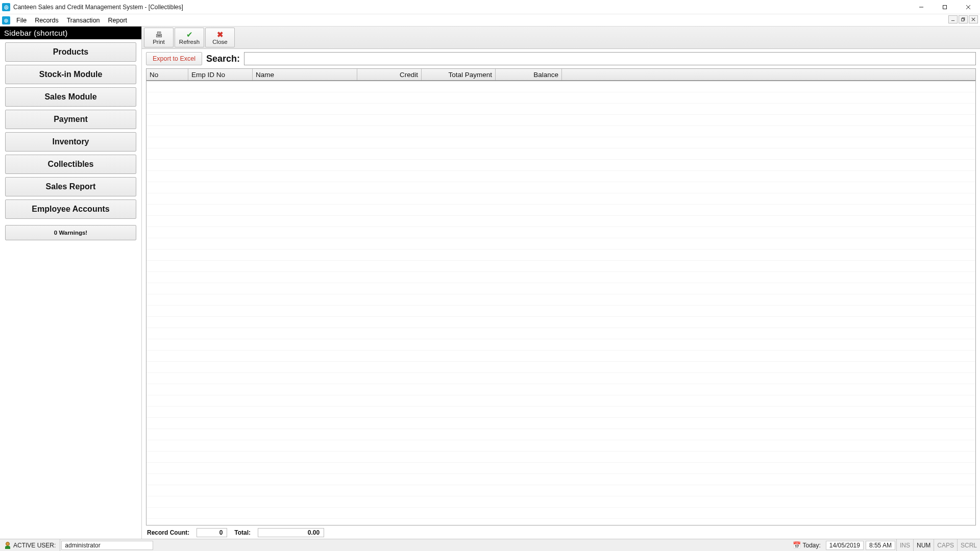 The height and width of the screenshot is (551, 980). What do you see at coordinates (212, 533) in the screenshot?
I see `record-count-value: 0` at bounding box center [212, 533].